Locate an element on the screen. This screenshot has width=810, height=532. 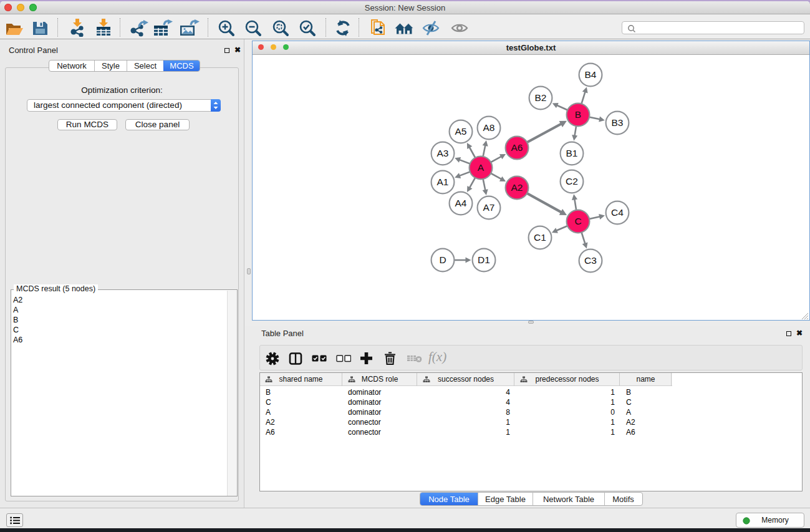
svg-text: A4 is located at coordinates (461, 203).